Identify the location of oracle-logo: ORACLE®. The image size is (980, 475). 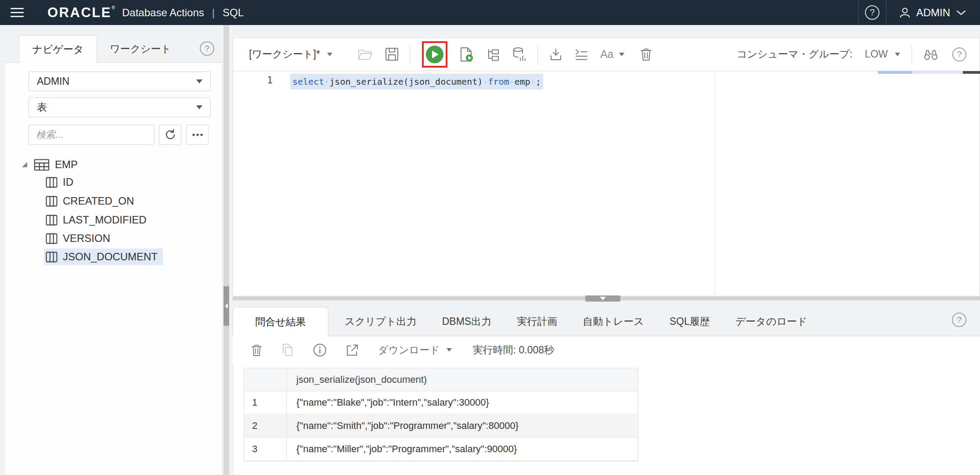
(81, 13).